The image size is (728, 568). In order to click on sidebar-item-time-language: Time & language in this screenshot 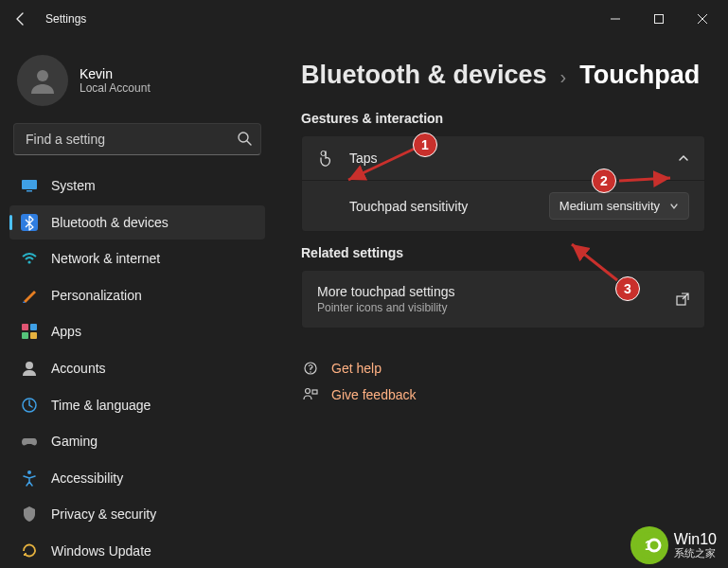, I will do `click(137, 405)`.